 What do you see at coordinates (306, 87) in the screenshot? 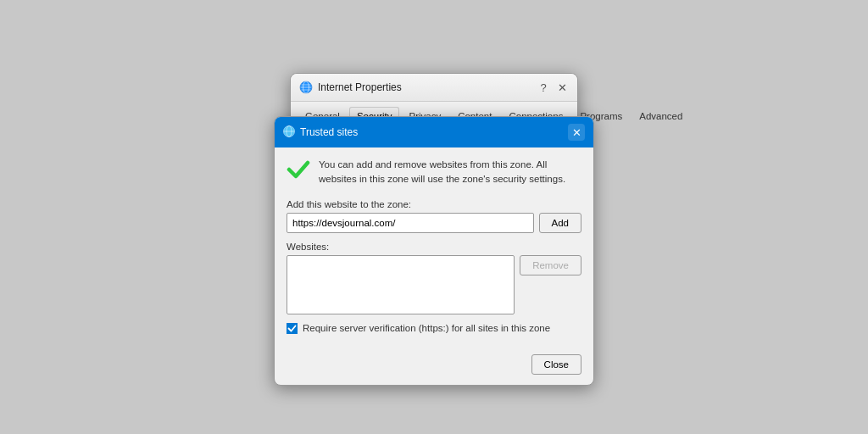
I see `window-icon` at bounding box center [306, 87].